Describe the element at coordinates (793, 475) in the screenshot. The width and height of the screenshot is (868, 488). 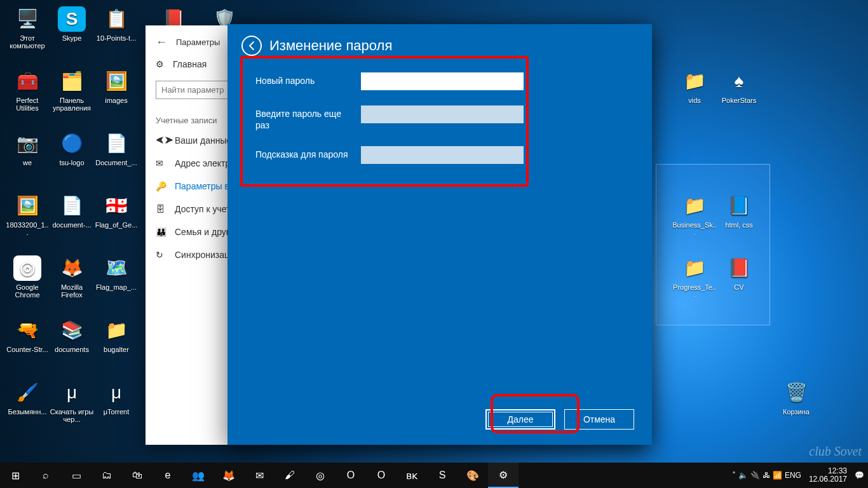
I see `tray-language-indicator: ENG` at that location.